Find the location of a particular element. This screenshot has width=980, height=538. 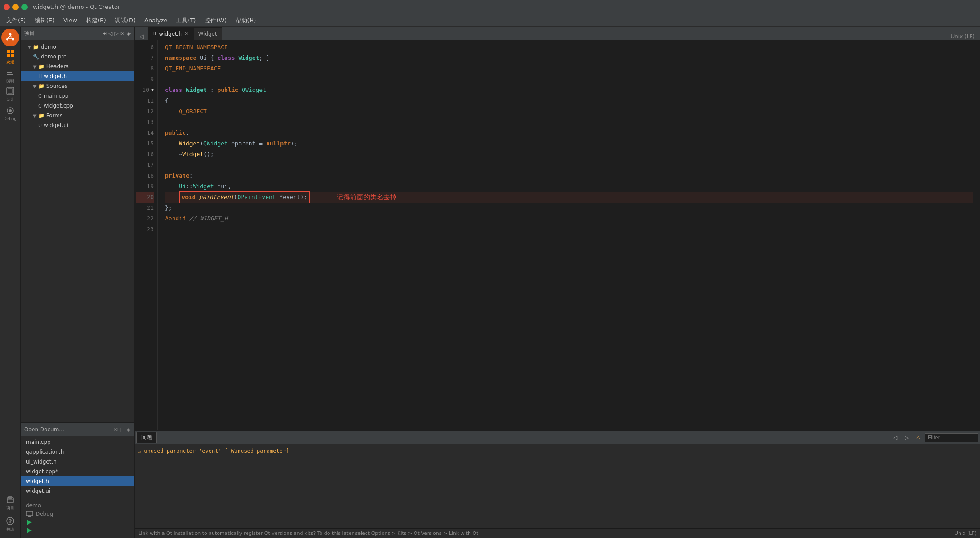

tree-item-demo: ▼ 📁 demo is located at coordinates (78, 47).